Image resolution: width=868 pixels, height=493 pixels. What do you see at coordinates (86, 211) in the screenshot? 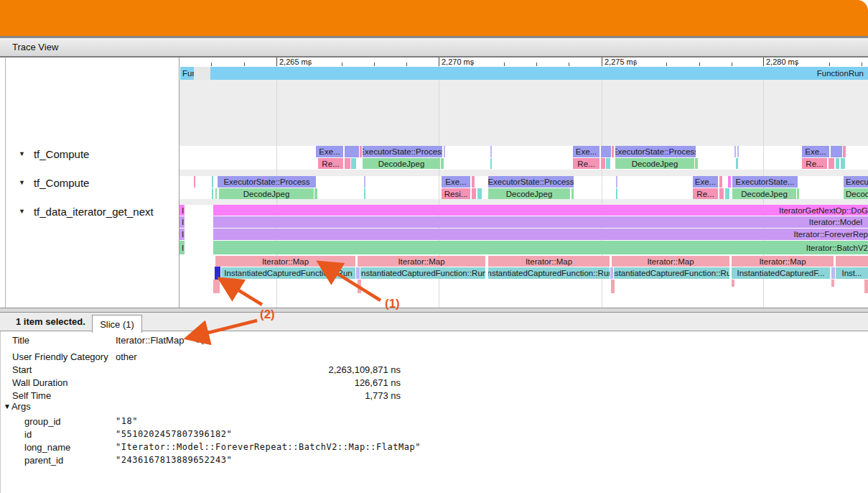
I see `sidebar-item-tf-data-iterator-get-next: ▼tf_data_iterator_get_next` at bounding box center [86, 211].